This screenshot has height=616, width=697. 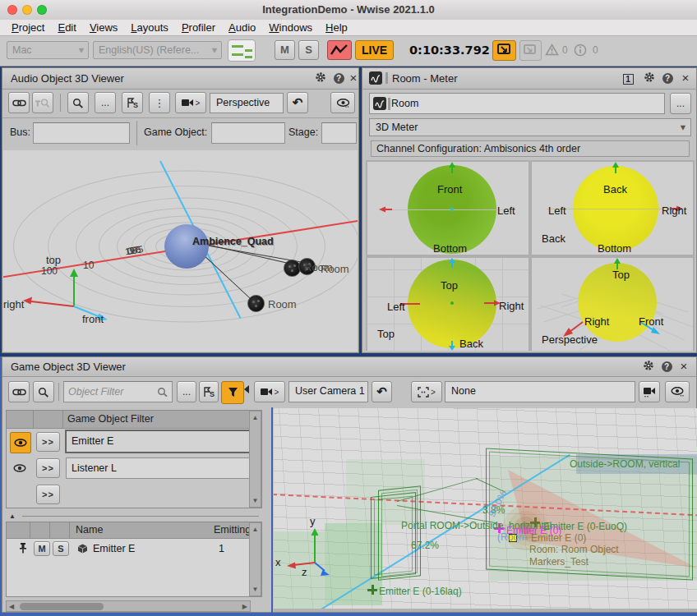 What do you see at coordinates (255, 459) in the screenshot?
I see `filter-list-scrollbar: ▲ ▼` at bounding box center [255, 459].